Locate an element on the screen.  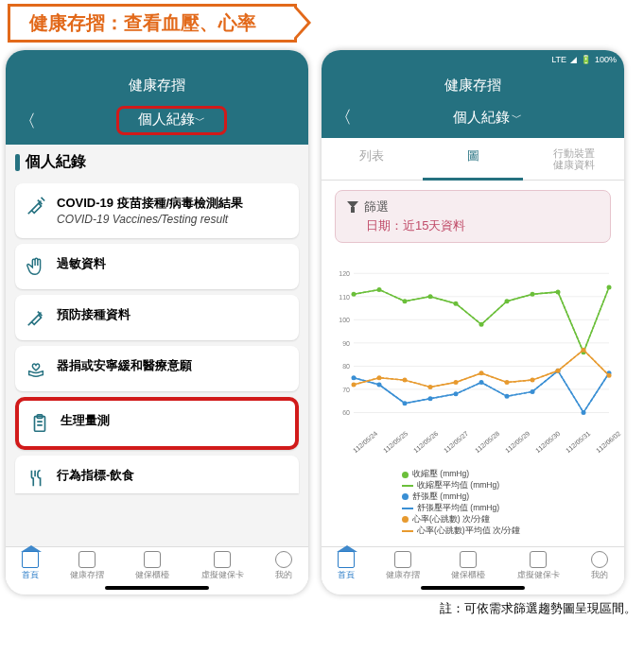
hand-icon is located at coordinates (36, 267).